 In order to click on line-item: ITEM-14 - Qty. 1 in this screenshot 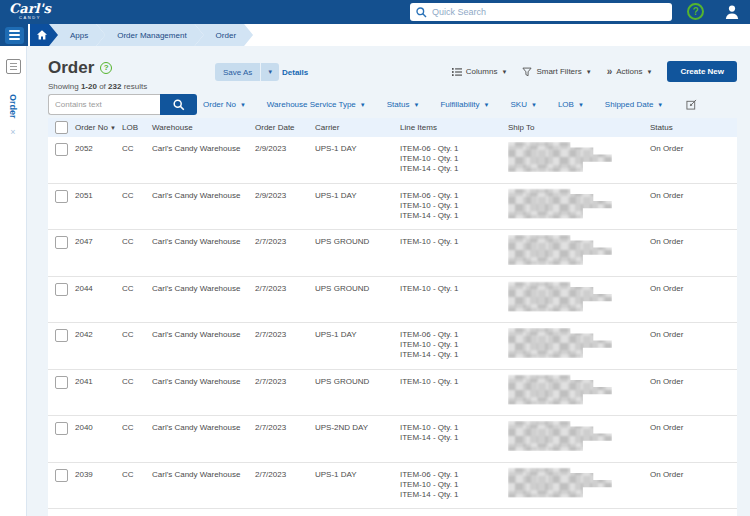, I will do `click(454, 438)`.